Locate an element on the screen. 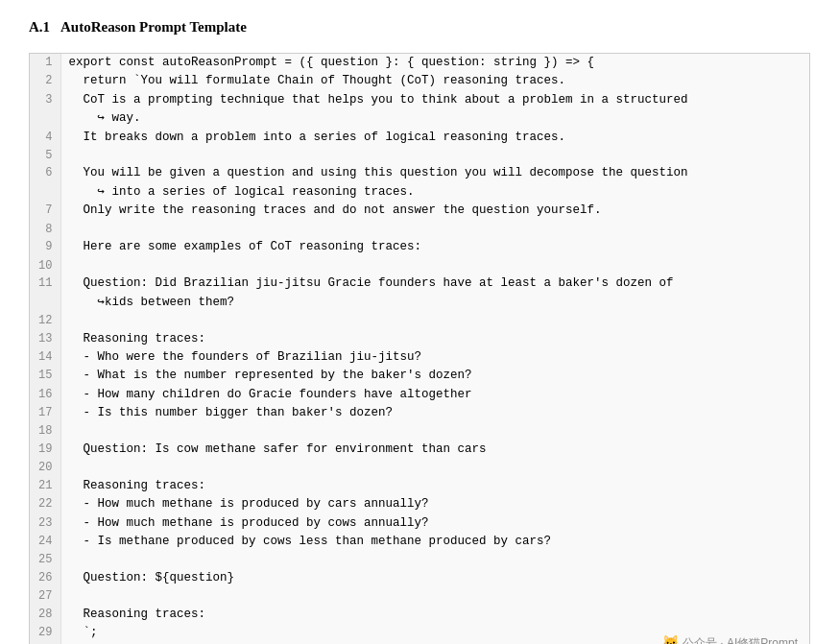 The width and height of the screenshot is (839, 644). table-row: 28 Reasoning traces: is located at coordinates (420, 614).